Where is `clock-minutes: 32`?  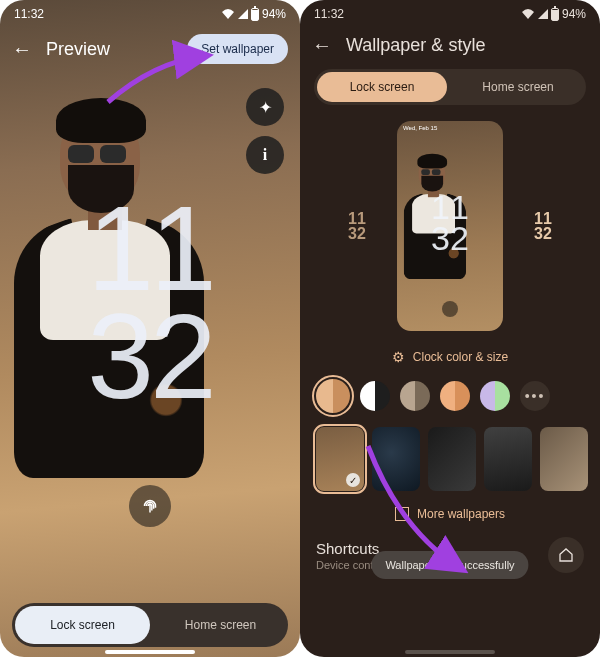
clock-minutes: 32 is located at coordinates (150, 356).